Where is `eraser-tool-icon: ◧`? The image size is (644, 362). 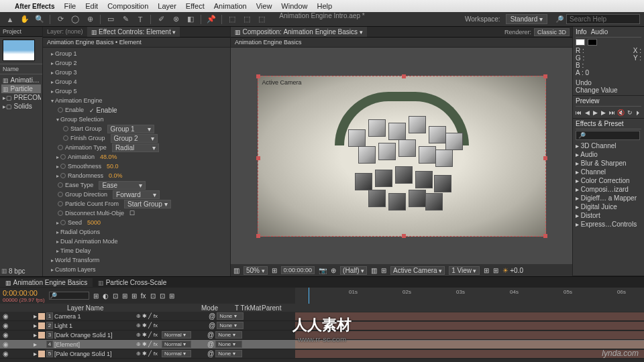
eraser-tool-icon: ◧ is located at coordinates (191, 19).